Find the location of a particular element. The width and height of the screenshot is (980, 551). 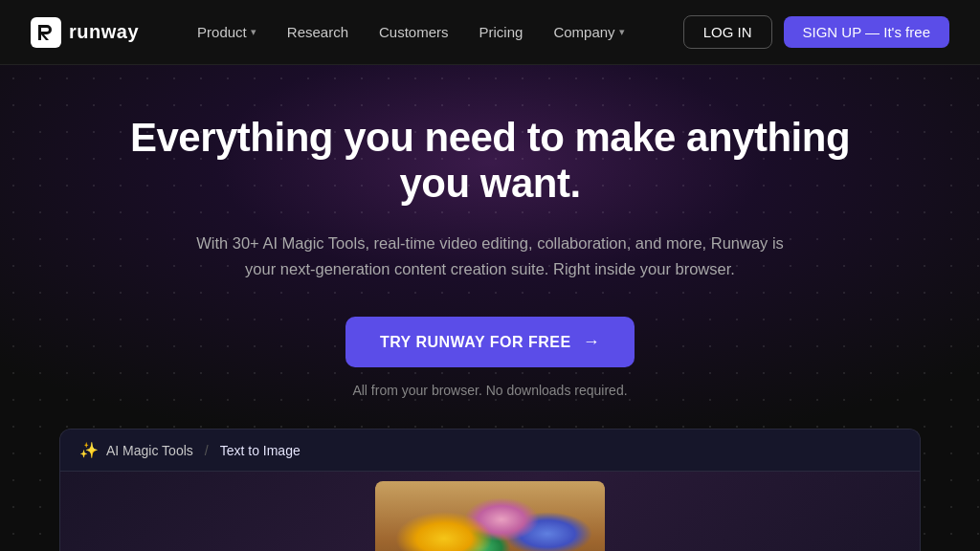

cta-label: TRY RUNWAY FOR FREE is located at coordinates (476, 342).